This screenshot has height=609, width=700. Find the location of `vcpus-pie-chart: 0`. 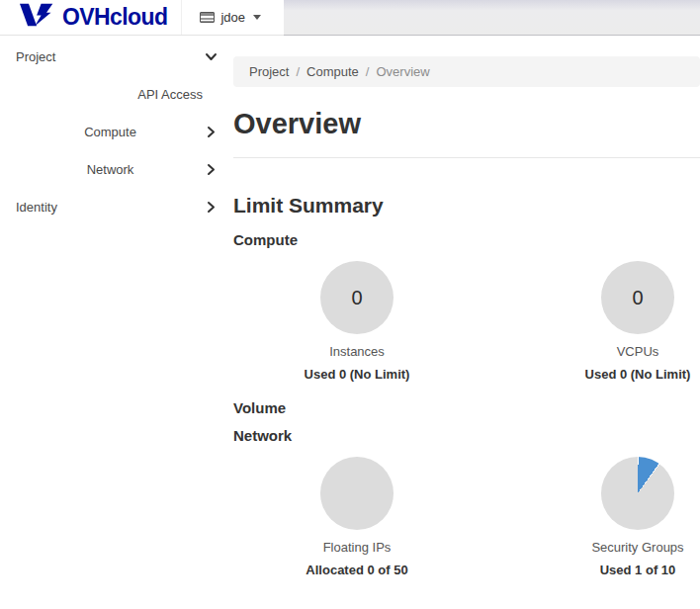

vcpus-pie-chart: 0 is located at coordinates (638, 298).